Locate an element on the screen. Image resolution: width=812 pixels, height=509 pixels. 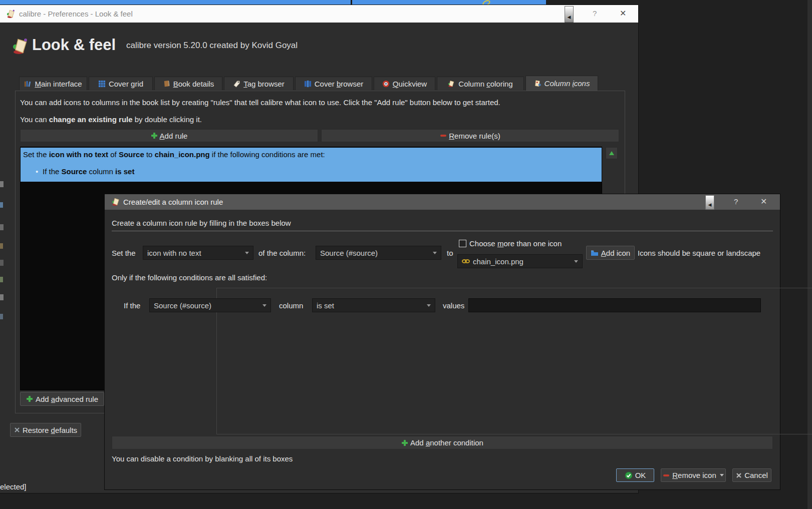
intro-text-1: You can add icons to columns in the book… is located at coordinates (260, 102).